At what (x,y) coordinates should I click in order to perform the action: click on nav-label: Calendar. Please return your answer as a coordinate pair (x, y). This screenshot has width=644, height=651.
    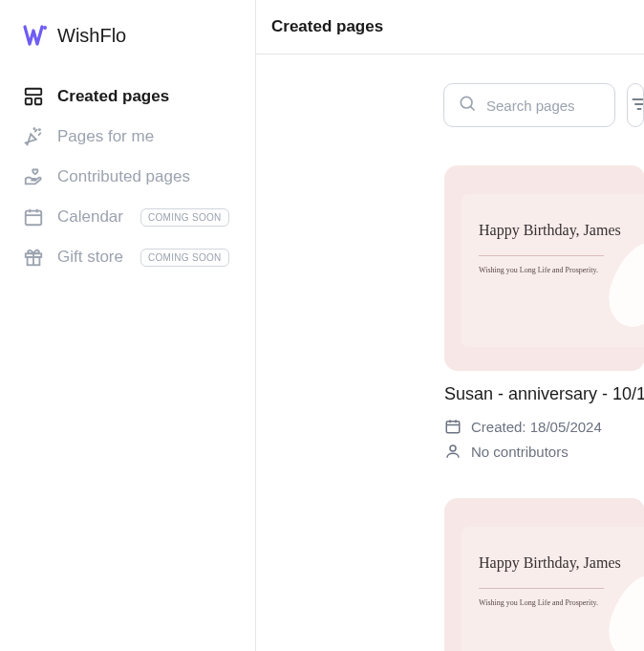
    Looking at the image, I should click on (90, 217).